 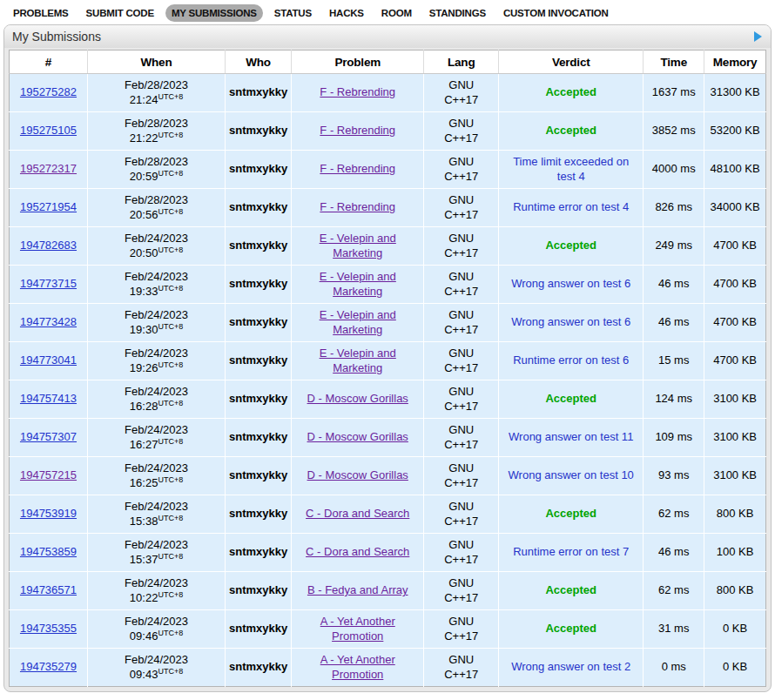 What do you see at coordinates (388, 400) in the screenshot?
I see `table-row: 194757413 Feb/24/2023 16:28UTC+8 sntmxyk…` at bounding box center [388, 400].